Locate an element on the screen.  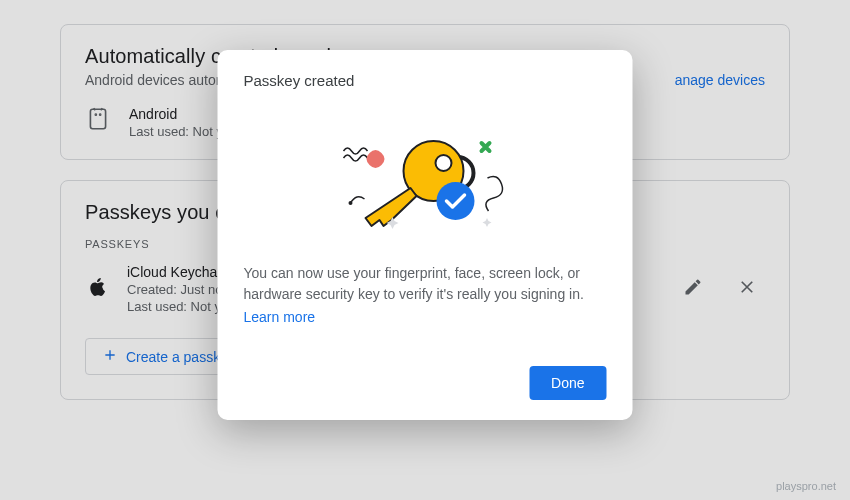
android-last-used: Last used: Not ye is located at coordinates (180, 132).